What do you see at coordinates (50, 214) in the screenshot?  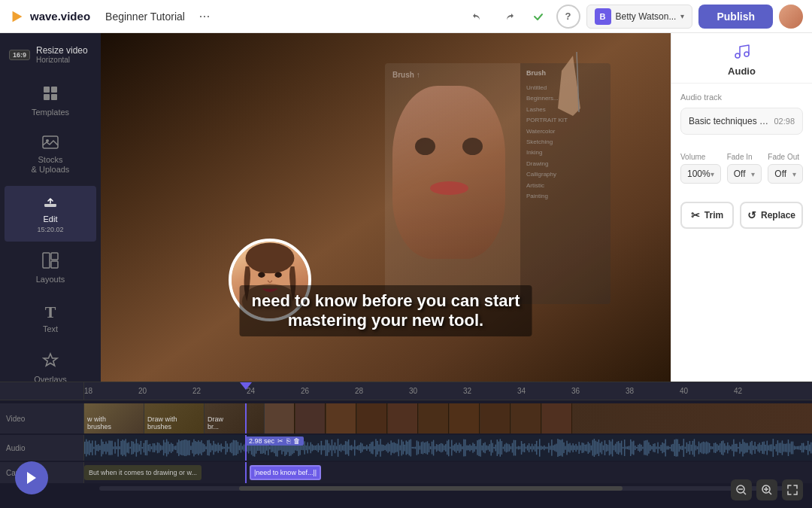 I see `sidebar-item-edit: Edit15:20.02` at bounding box center [50, 214].